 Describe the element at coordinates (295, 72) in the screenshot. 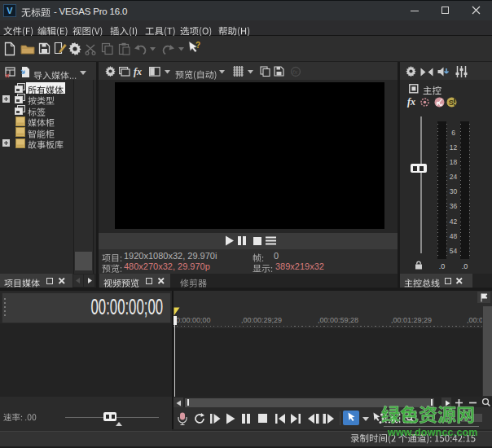

I see `svg-text: fx` at that location.